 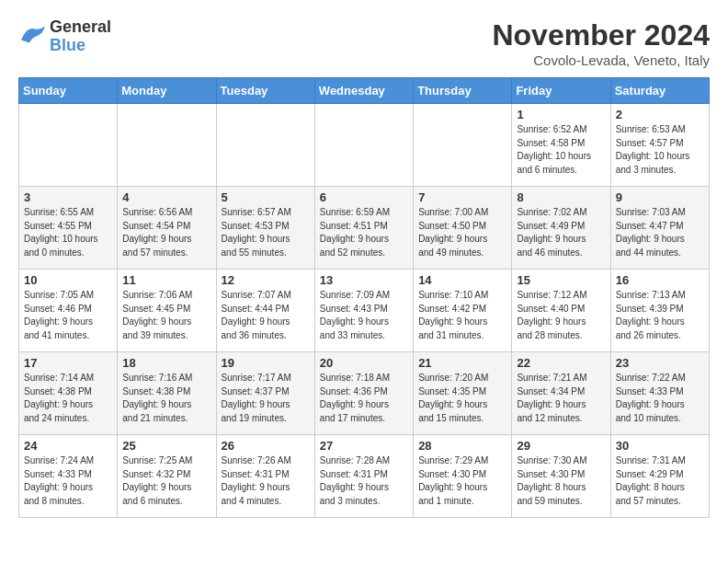 I want to click on day-number: 25, so click(x=166, y=445).